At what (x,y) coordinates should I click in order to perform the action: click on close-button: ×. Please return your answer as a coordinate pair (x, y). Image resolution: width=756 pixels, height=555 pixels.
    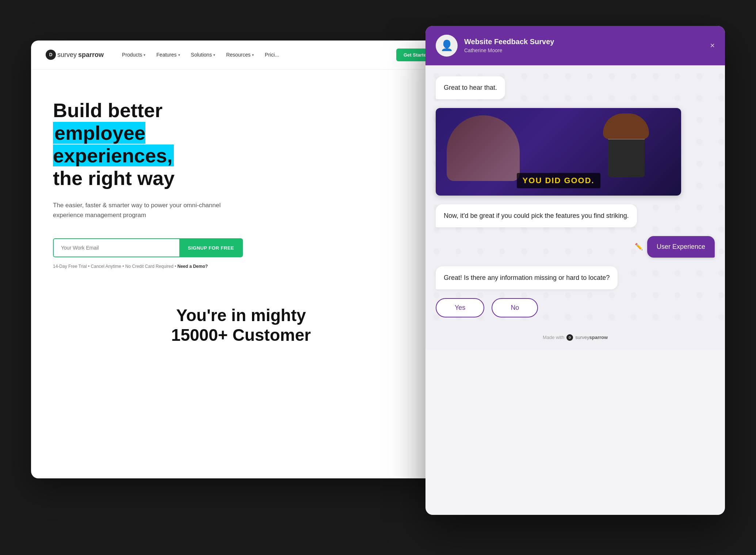
    Looking at the image, I should click on (712, 46).